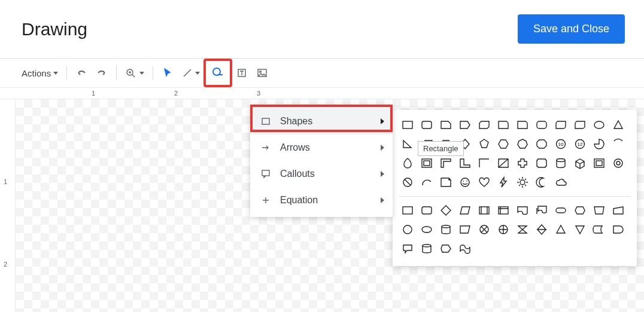 The height and width of the screenshot is (312, 644). I want to click on shape-cube, so click(580, 163).